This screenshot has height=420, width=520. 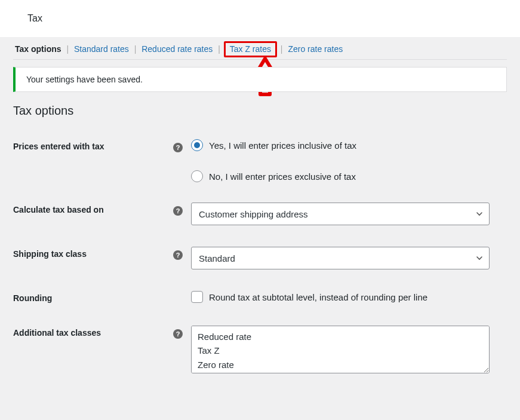 I want to click on textarea-additional-tax-classes, so click(x=340, y=350).